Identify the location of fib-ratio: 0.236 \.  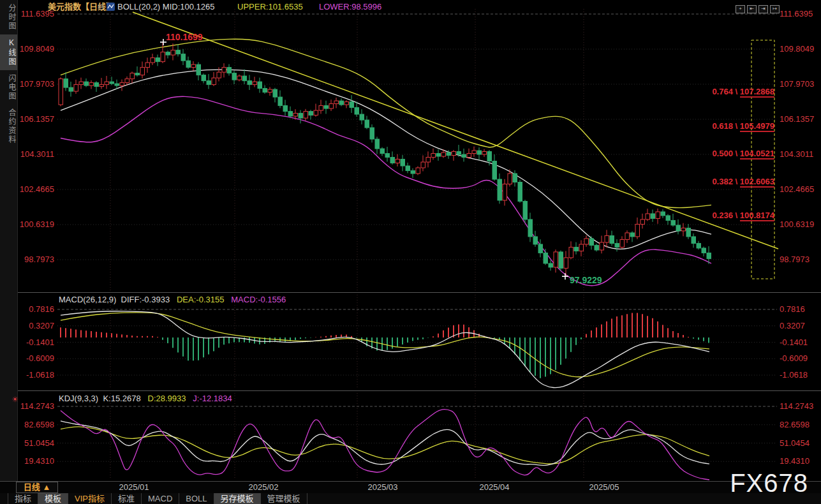
(726, 216).